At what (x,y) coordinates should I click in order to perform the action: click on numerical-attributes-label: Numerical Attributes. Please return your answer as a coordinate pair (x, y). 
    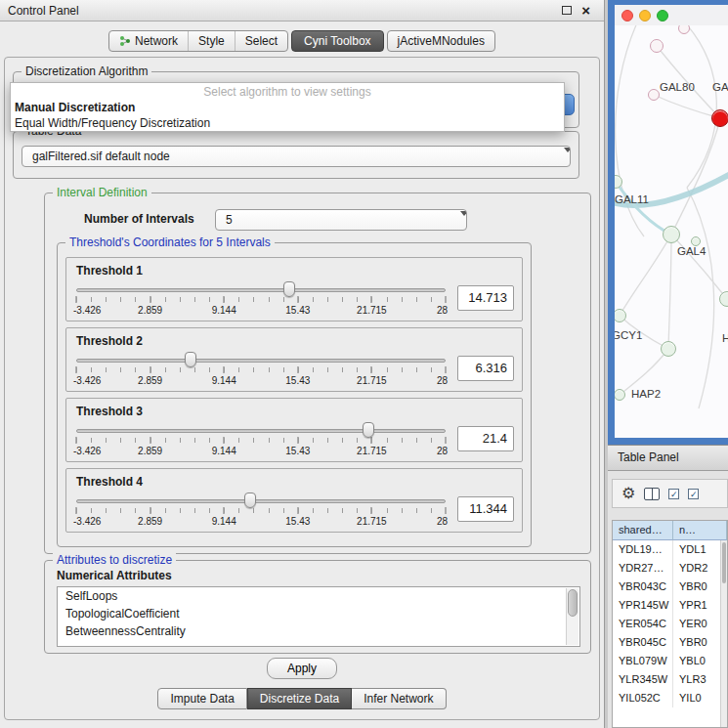
    Looking at the image, I should click on (114, 576).